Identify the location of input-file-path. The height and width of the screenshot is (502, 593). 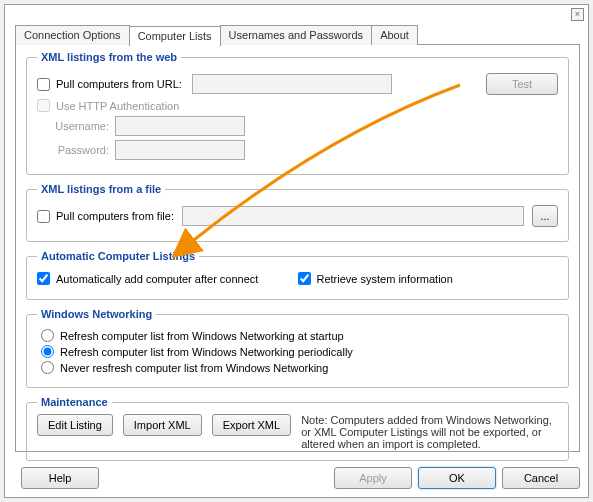
(353, 216).